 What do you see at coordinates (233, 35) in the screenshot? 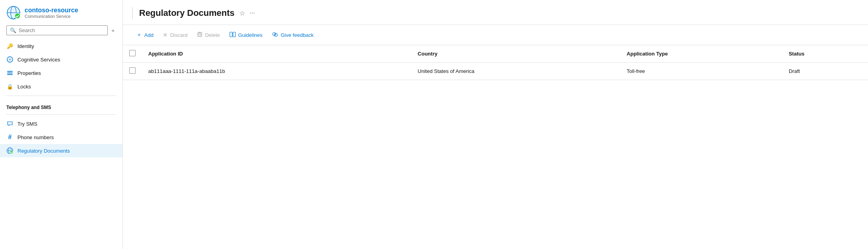
I see `guidelines-icon` at bounding box center [233, 35].